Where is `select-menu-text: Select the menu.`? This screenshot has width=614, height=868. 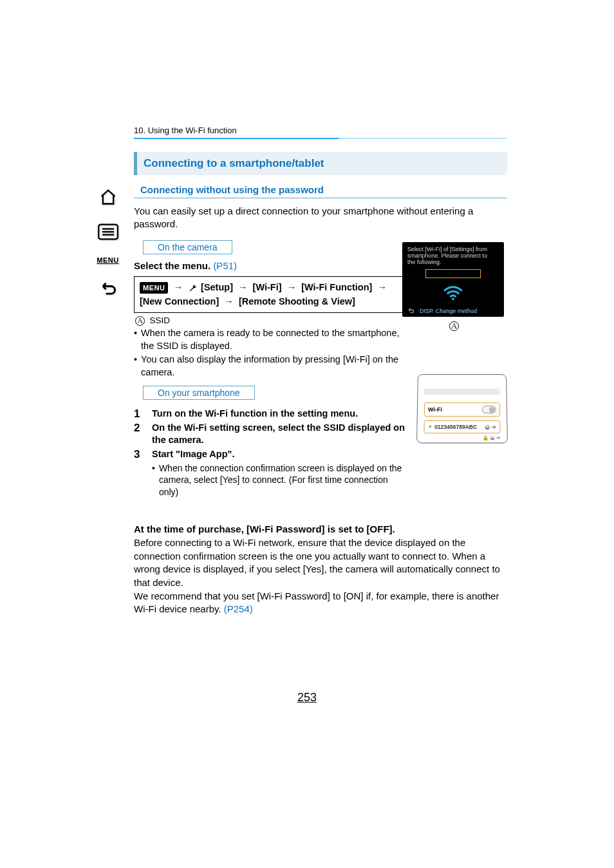
select-menu-text: Select the menu. is located at coordinates (174, 265).